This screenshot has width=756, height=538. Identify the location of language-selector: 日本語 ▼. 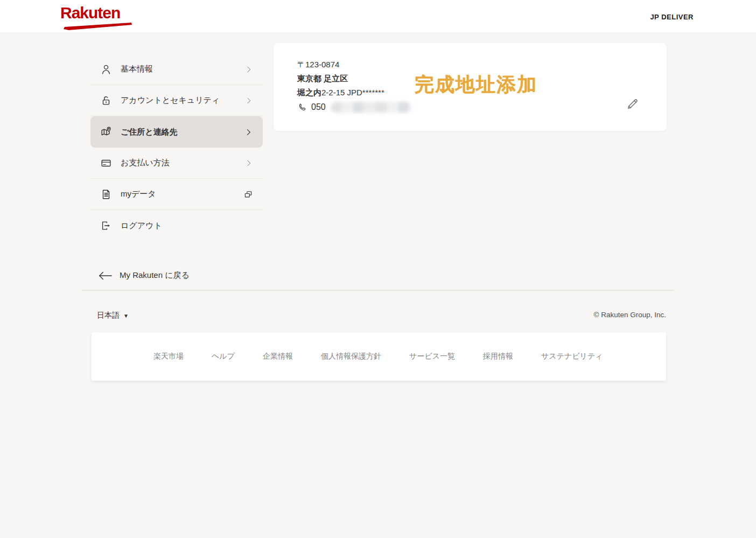
(113, 316).